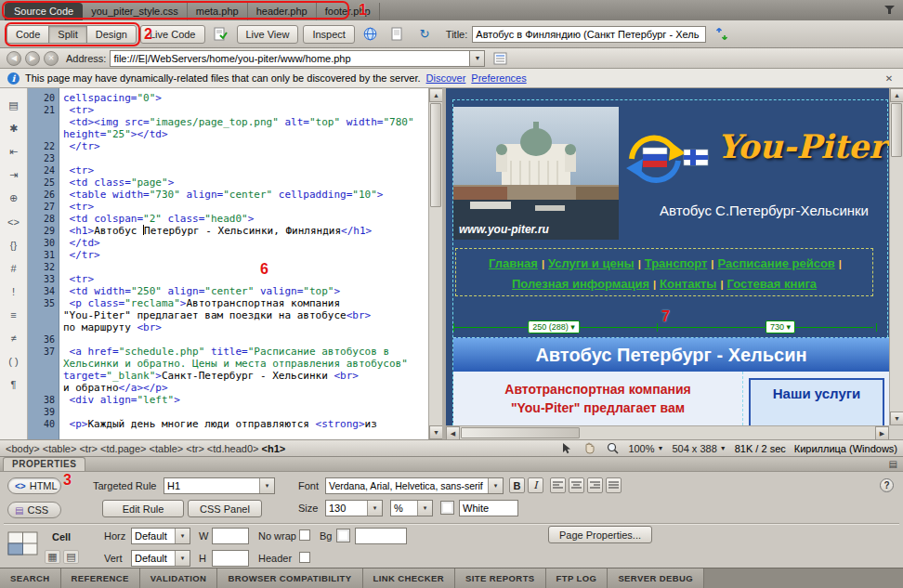 The height and width of the screenshot is (588, 903). Describe the element at coordinates (589, 34) in the screenshot. I see `document-title-input` at that location.